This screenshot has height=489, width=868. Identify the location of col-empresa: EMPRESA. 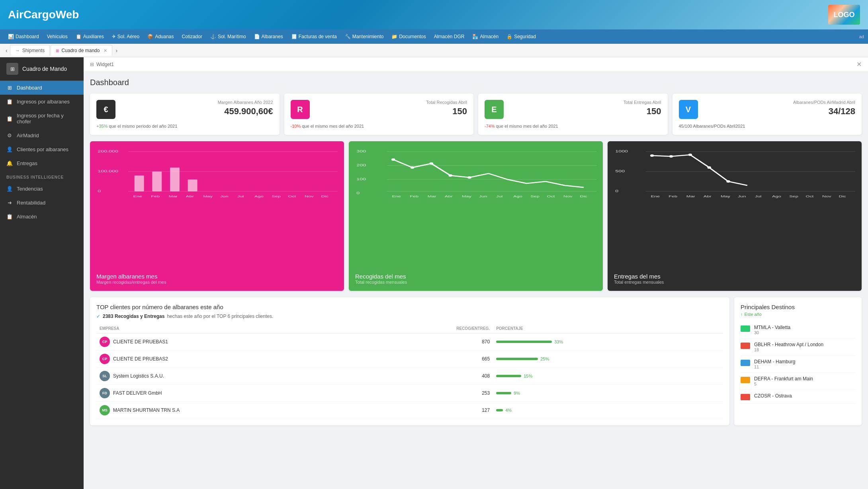
(232, 329).